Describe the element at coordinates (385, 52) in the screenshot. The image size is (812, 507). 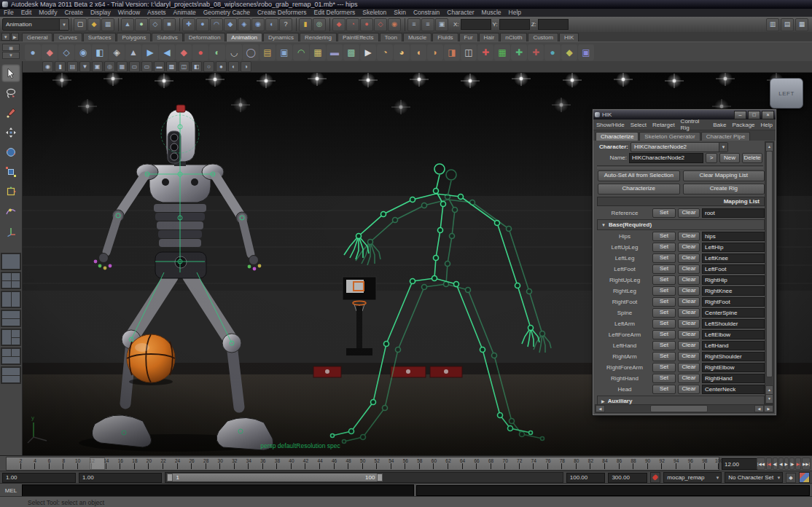
I see `shelf-paint-skin-weights-icon: ◔` at that location.